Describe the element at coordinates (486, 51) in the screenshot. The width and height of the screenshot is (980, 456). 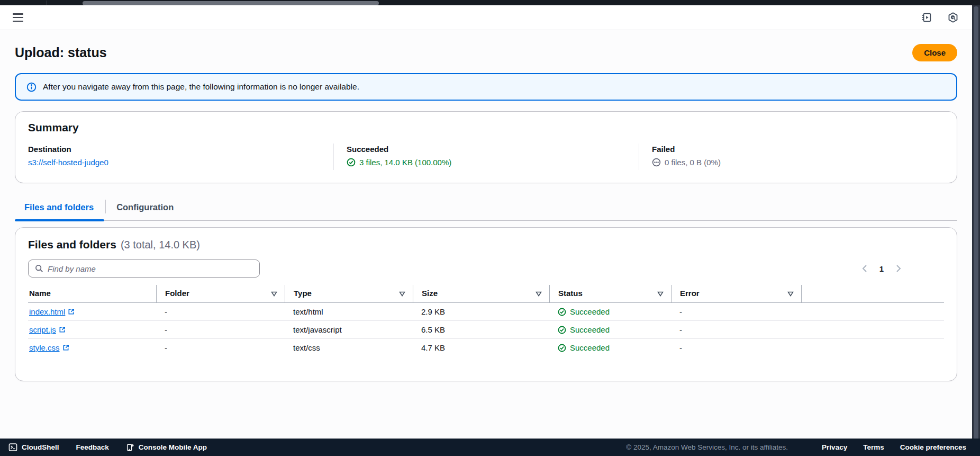
I see `page-header: Upload: status Close` at that location.